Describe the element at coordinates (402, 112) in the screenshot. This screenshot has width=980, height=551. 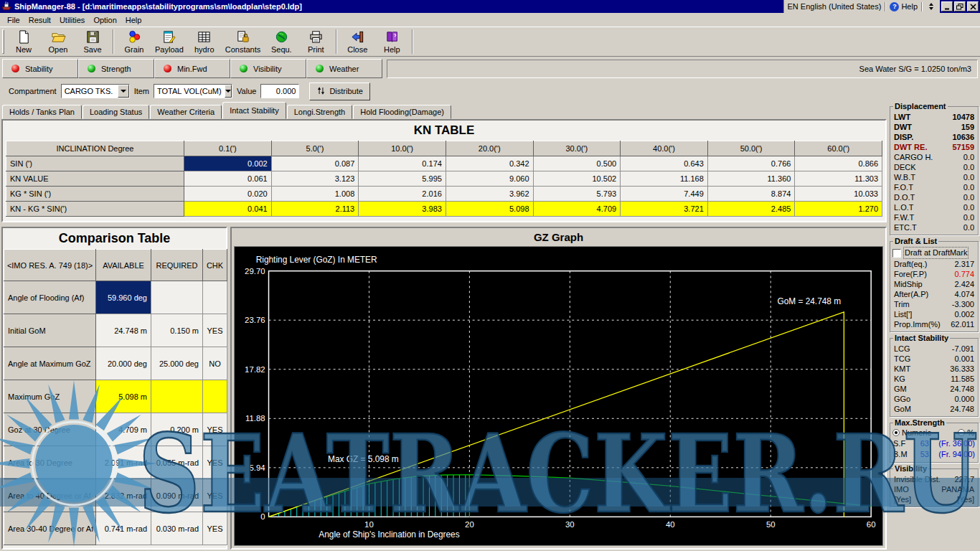
I see `tab-hold-flooding-damage: Hold Flooding(Damage)` at that location.